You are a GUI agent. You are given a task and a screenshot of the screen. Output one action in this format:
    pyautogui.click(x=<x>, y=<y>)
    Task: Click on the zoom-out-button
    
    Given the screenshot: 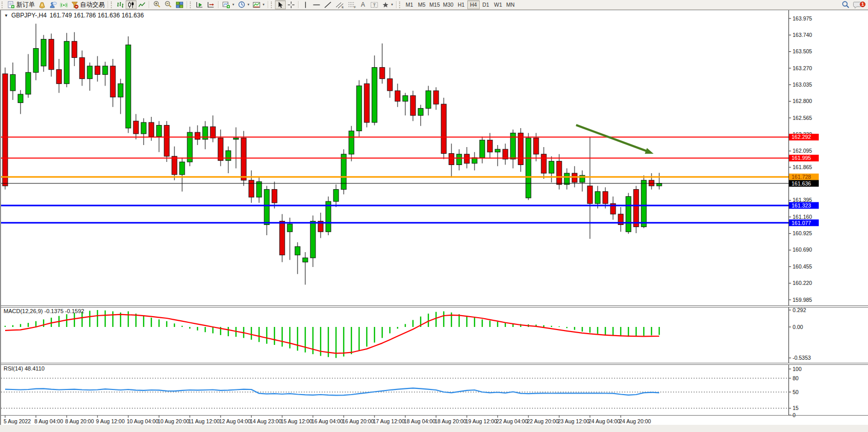 What is the action you would take?
    pyautogui.click(x=168, y=5)
    